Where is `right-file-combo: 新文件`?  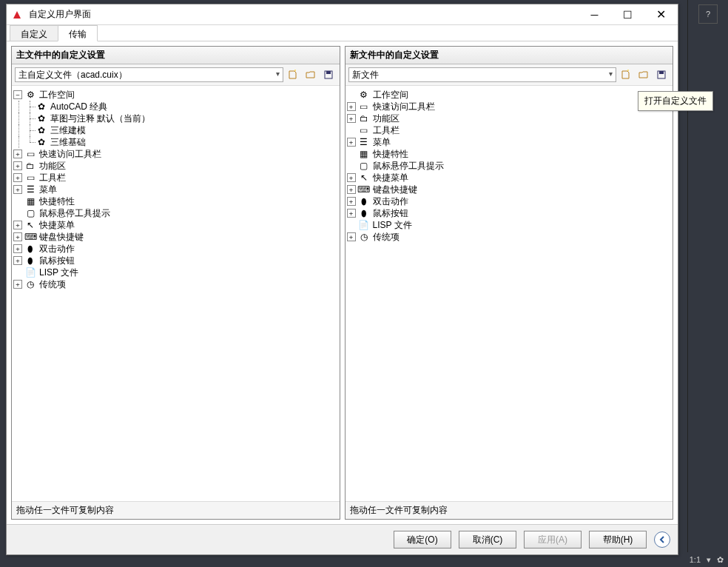
right-file-combo: 新文件 is located at coordinates (482, 75).